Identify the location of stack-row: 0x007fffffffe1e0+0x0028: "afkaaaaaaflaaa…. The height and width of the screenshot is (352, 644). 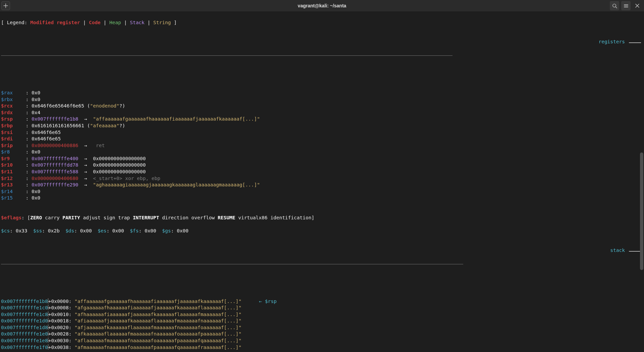
(322, 334).